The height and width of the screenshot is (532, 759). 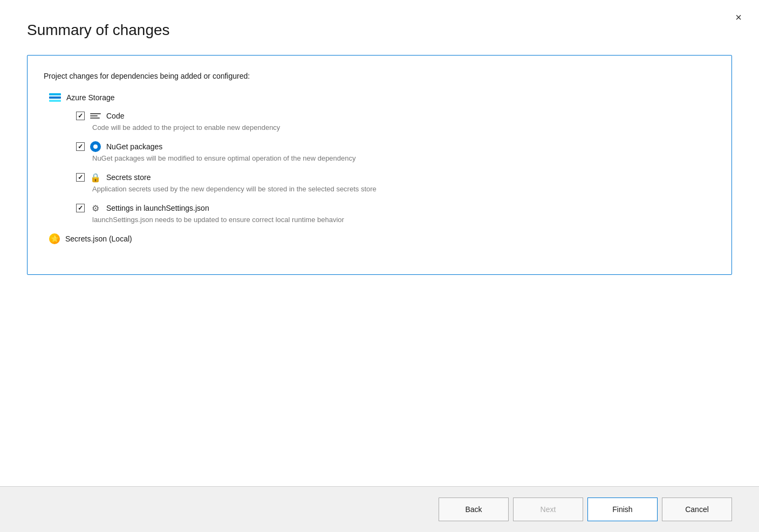 What do you see at coordinates (548, 509) in the screenshot?
I see `next-button: Next` at bounding box center [548, 509].